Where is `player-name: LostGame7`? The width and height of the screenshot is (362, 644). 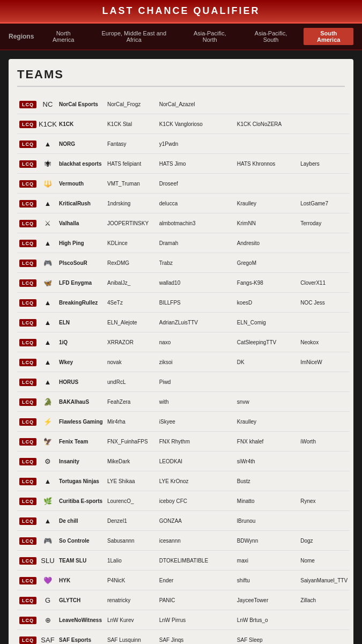 player-name: LostGame7 is located at coordinates (324, 204).